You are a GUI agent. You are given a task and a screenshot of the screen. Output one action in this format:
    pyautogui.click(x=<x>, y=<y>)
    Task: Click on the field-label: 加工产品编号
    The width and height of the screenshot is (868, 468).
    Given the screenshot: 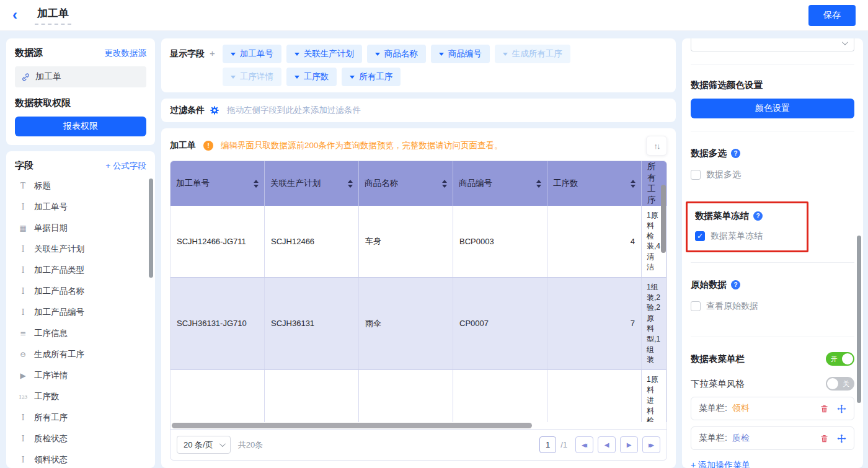 What is the action you would take?
    pyautogui.click(x=60, y=312)
    